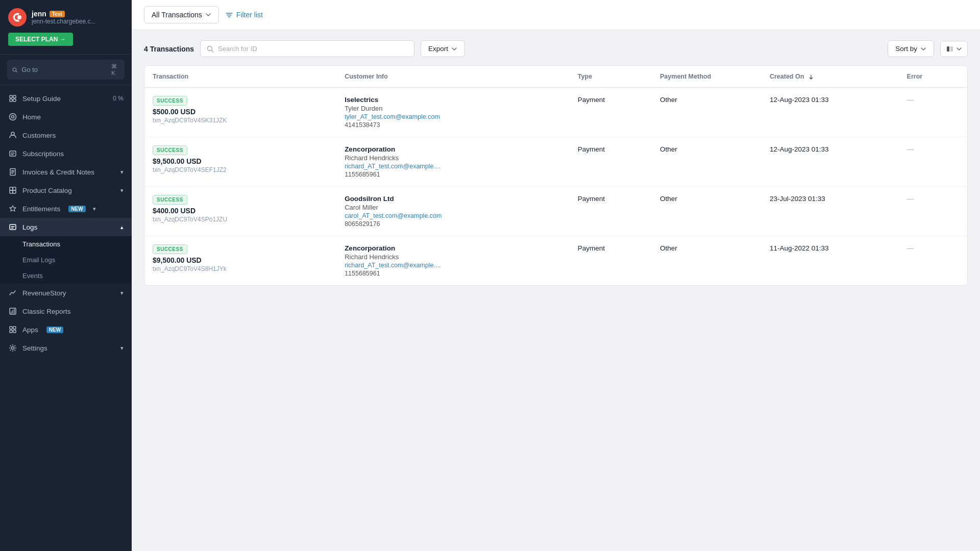 This screenshot has width=980, height=551. Describe the element at coordinates (706, 112) in the screenshot. I see `cell-payment-method: Other` at that location.